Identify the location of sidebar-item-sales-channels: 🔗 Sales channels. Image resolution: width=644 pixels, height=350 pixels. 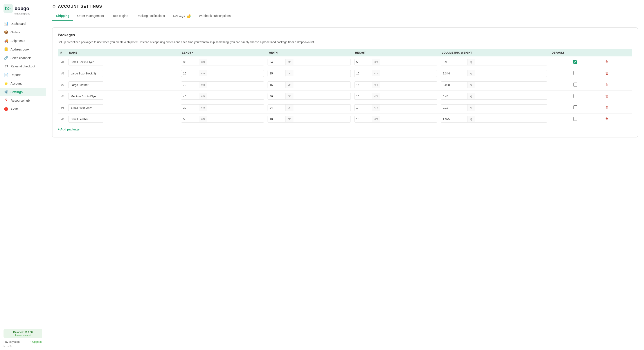
(23, 58).